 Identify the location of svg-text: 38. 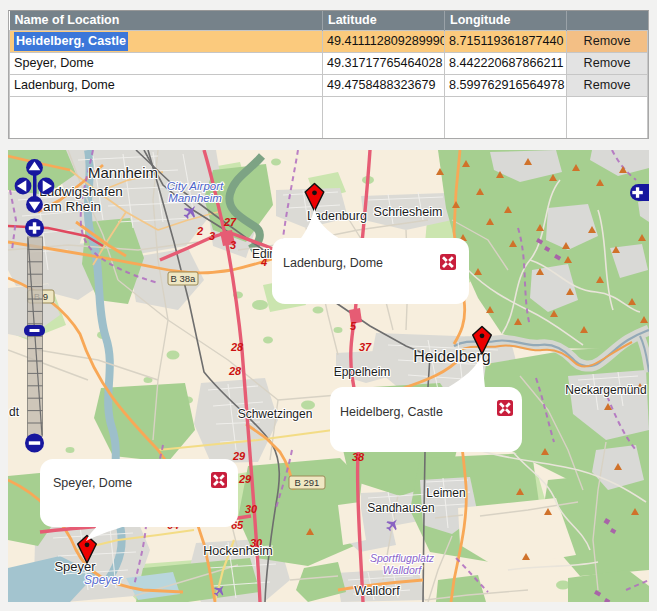
(358, 457).